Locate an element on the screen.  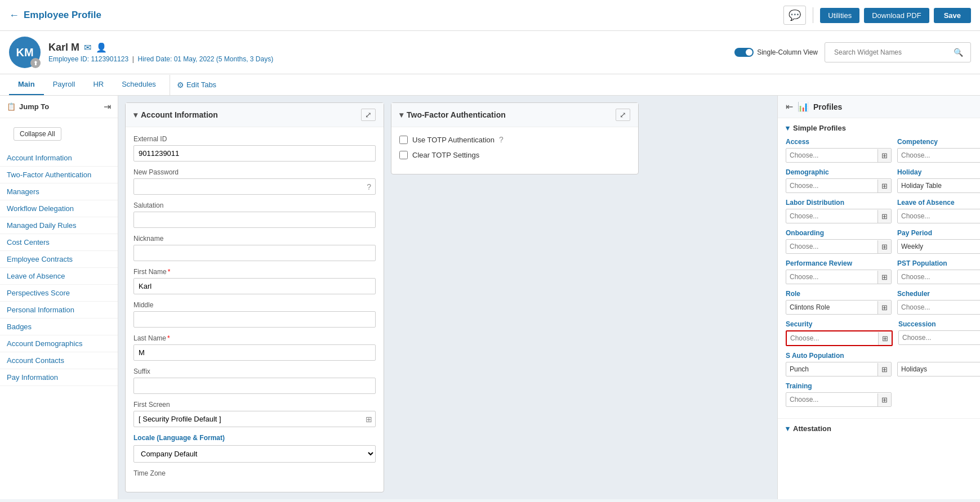
security-lookup-icon: ⊞ is located at coordinates (885, 339).